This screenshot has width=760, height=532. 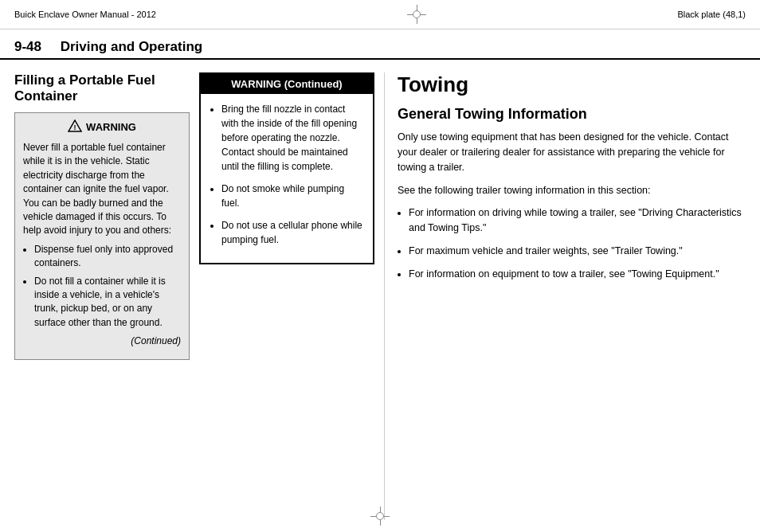 I want to click on section-number: 9-48, so click(x=28, y=46).